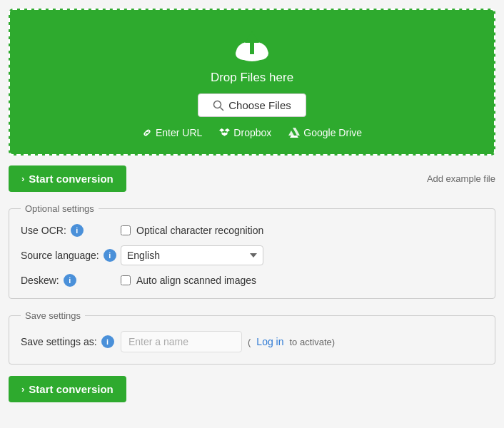  Describe the element at coordinates (71, 255) in the screenshot. I see `source-language-label: Source language: i` at that location.